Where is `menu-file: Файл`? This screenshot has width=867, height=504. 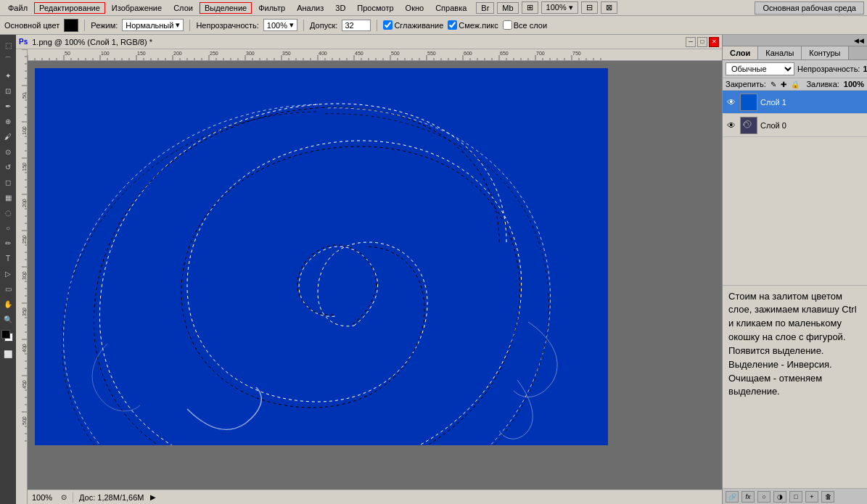
menu-file: Файл is located at coordinates (17, 8).